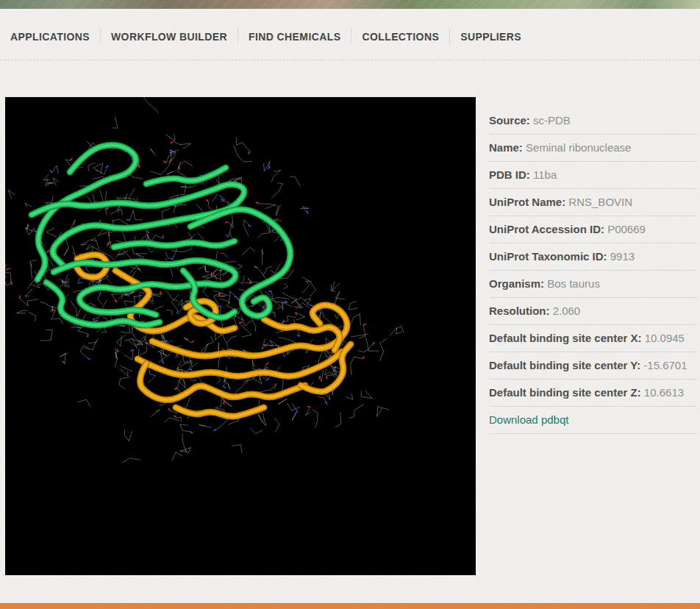 Image resolution: width=700 pixels, height=609 pixels. What do you see at coordinates (510, 175) in the screenshot?
I see `info-label: PDB ID:` at bounding box center [510, 175].